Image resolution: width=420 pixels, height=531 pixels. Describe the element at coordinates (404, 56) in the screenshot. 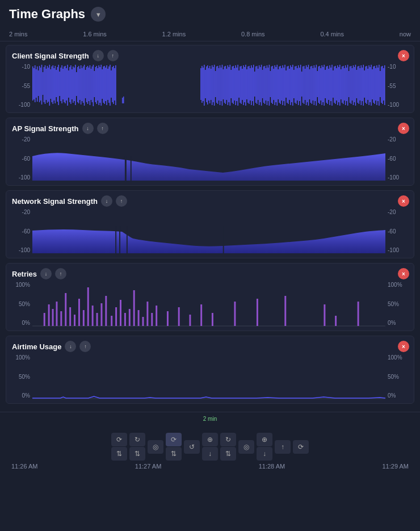

I see `close-button-client: ×` at that location.